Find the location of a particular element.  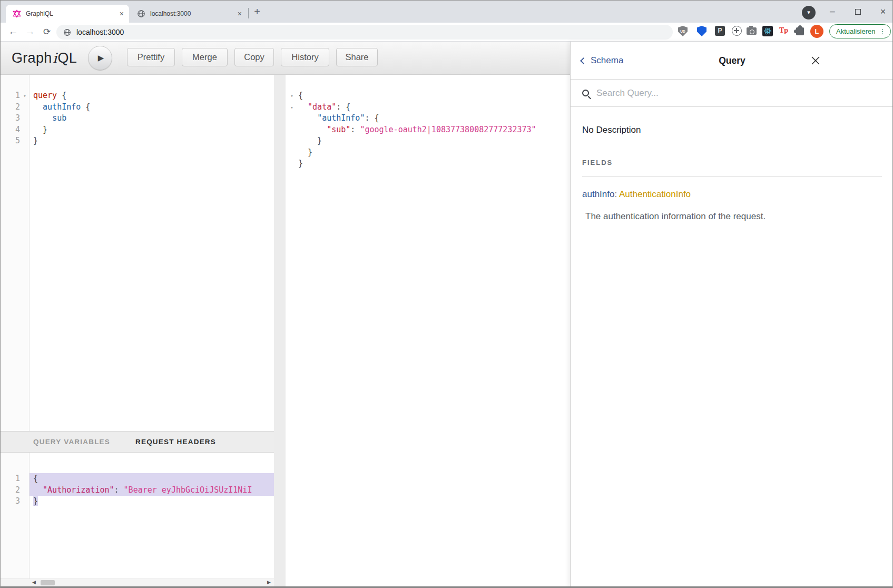

kebab-menu-icon: ⋮ is located at coordinates (882, 32).